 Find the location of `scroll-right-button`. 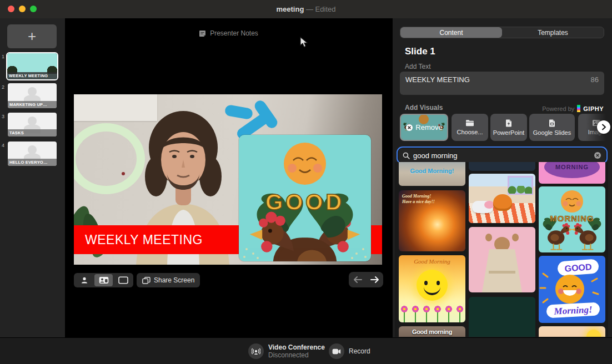

scroll-right-button is located at coordinates (604, 127).